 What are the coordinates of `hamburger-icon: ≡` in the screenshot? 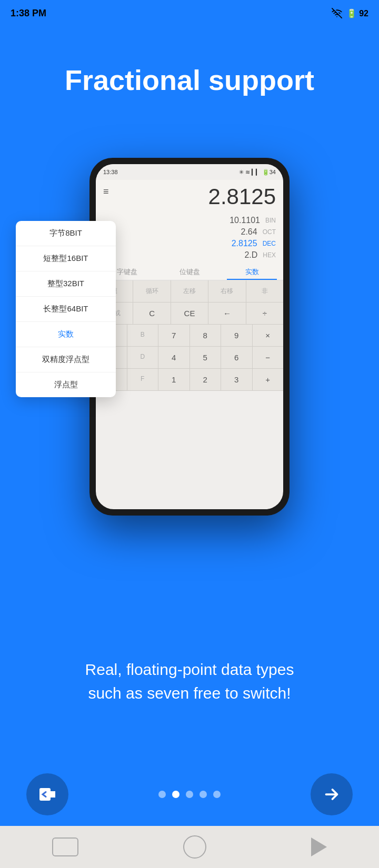 It's located at (106, 191).